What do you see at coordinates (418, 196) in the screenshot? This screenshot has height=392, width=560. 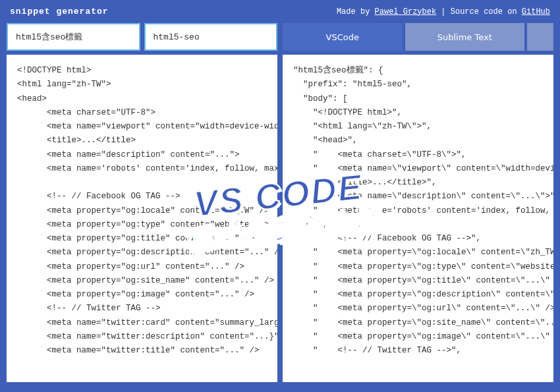 I see `code-line: " <meta name=\"description\" content=\".…` at bounding box center [418, 196].